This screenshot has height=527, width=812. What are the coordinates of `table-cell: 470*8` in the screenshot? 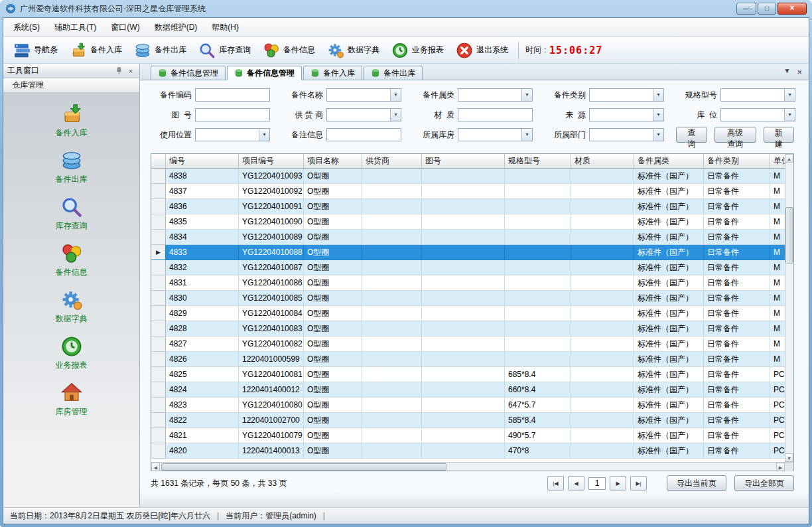 It's located at (538, 451).